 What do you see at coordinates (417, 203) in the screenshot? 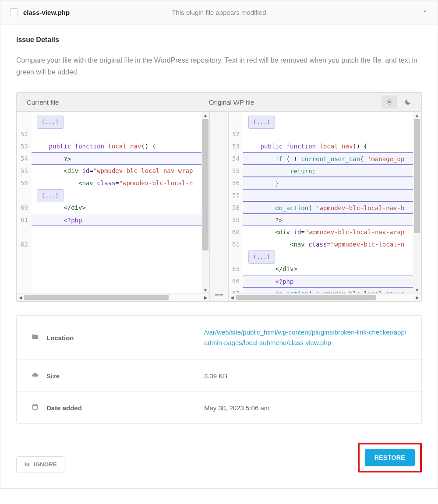
I see `vscroll-right: ▲ ▼` at bounding box center [417, 203].